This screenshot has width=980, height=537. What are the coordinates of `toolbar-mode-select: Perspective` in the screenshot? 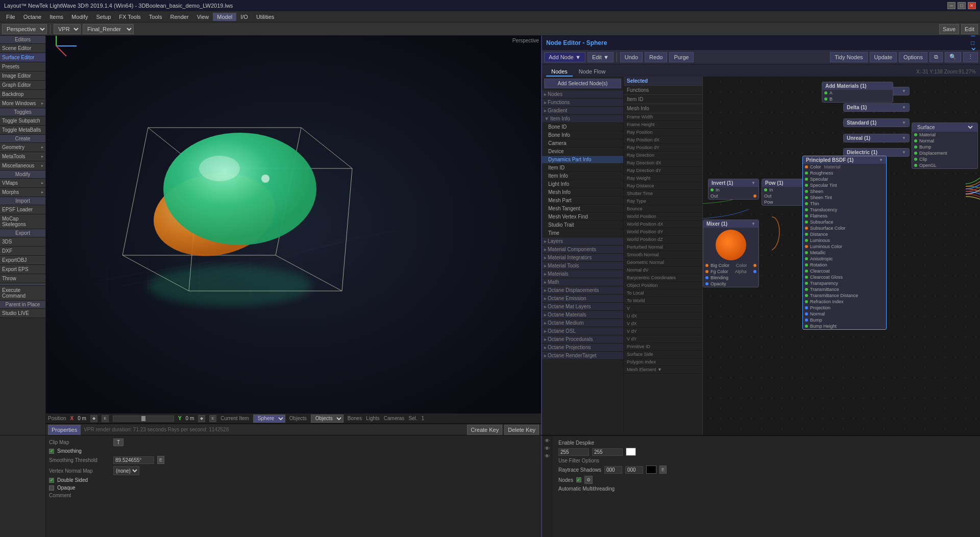 It's located at (24, 29).